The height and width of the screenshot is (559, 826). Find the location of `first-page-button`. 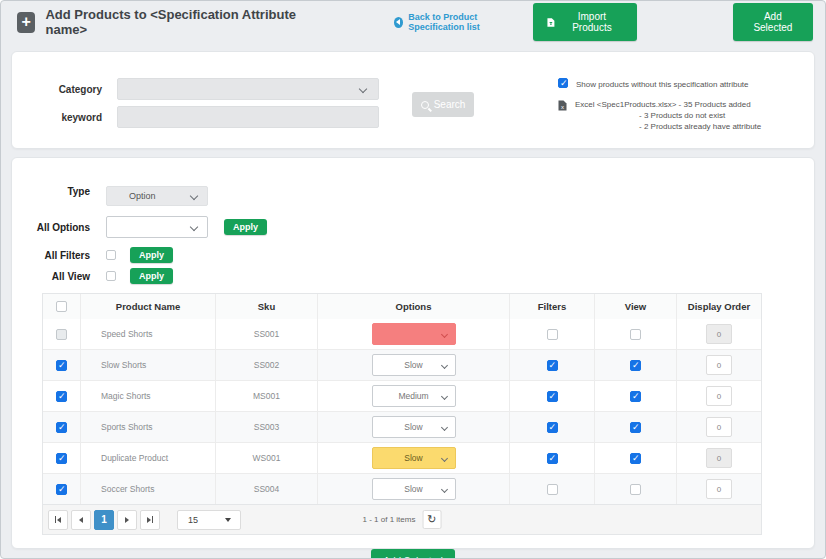

first-page-button is located at coordinates (58, 520).